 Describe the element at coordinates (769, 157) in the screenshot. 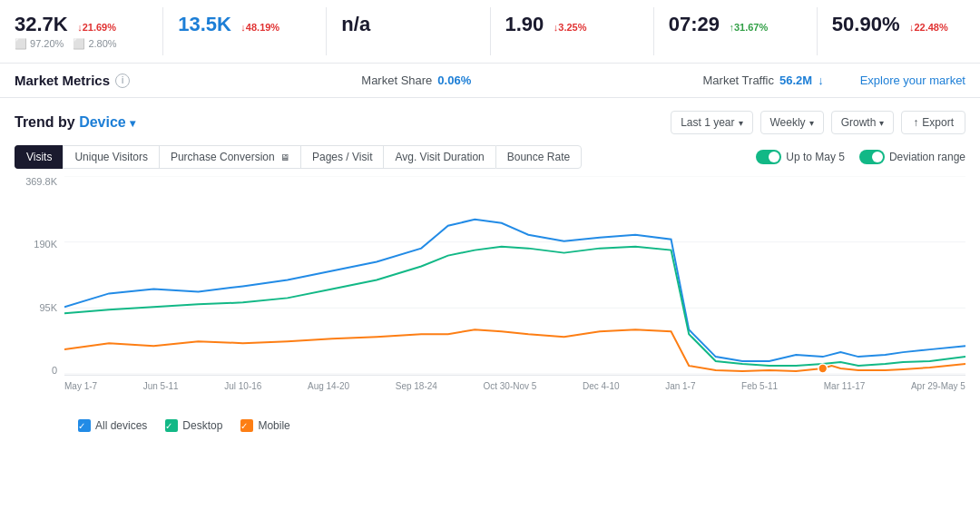

I see `toggle-up-to-may5-switch` at that location.